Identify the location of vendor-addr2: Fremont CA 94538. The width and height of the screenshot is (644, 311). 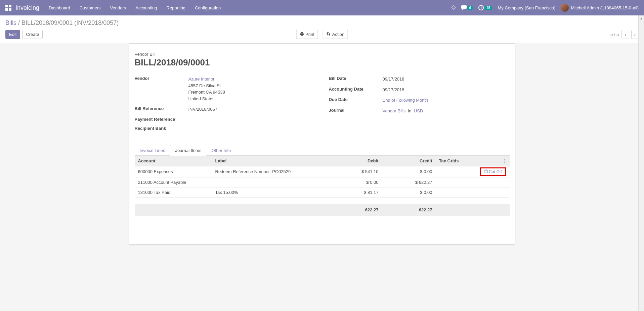
(207, 92).